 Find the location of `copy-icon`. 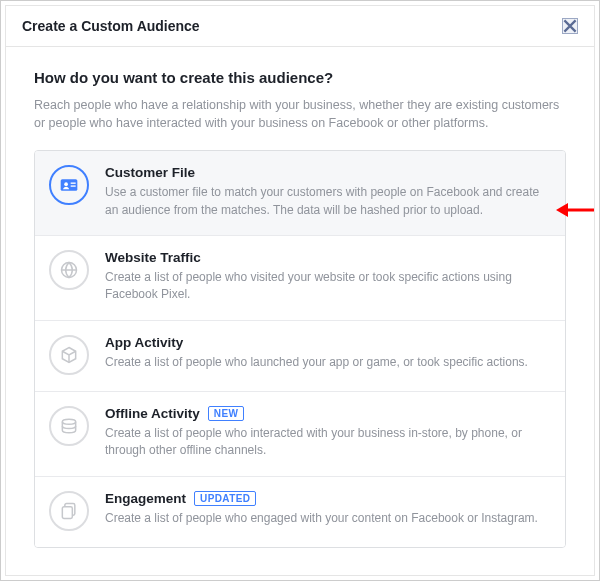

copy-icon is located at coordinates (69, 511).